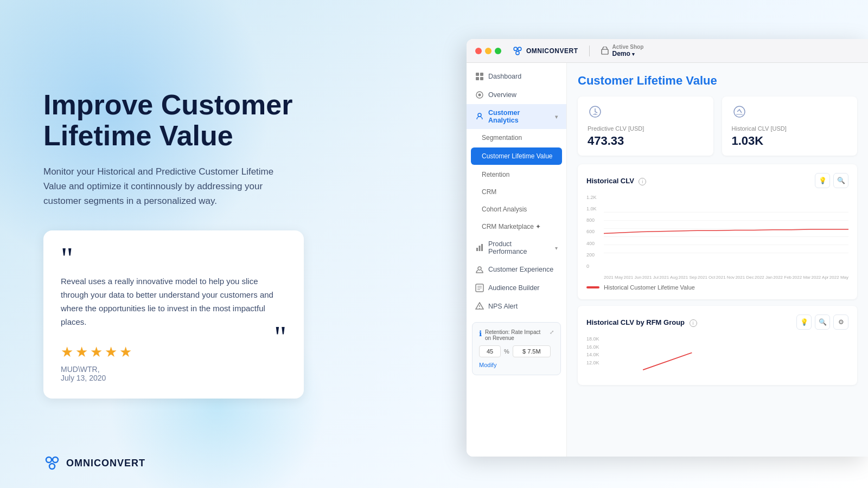 The width and height of the screenshot is (868, 488). I want to click on sidebar-item-crm: CRM, so click(516, 192).